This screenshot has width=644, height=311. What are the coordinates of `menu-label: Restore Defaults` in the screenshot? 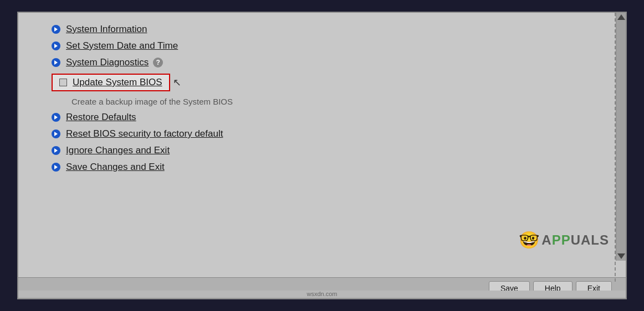 It's located at (101, 117).